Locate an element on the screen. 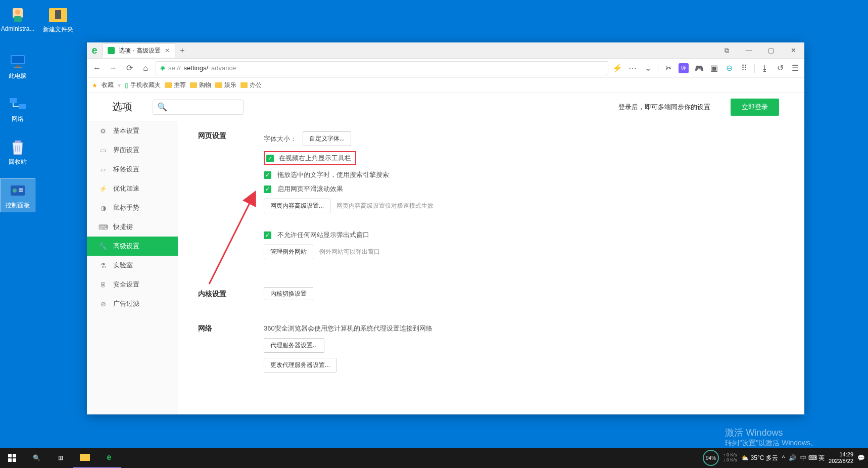 The image size is (868, 468). nav-back: ← is located at coordinates (97, 68).